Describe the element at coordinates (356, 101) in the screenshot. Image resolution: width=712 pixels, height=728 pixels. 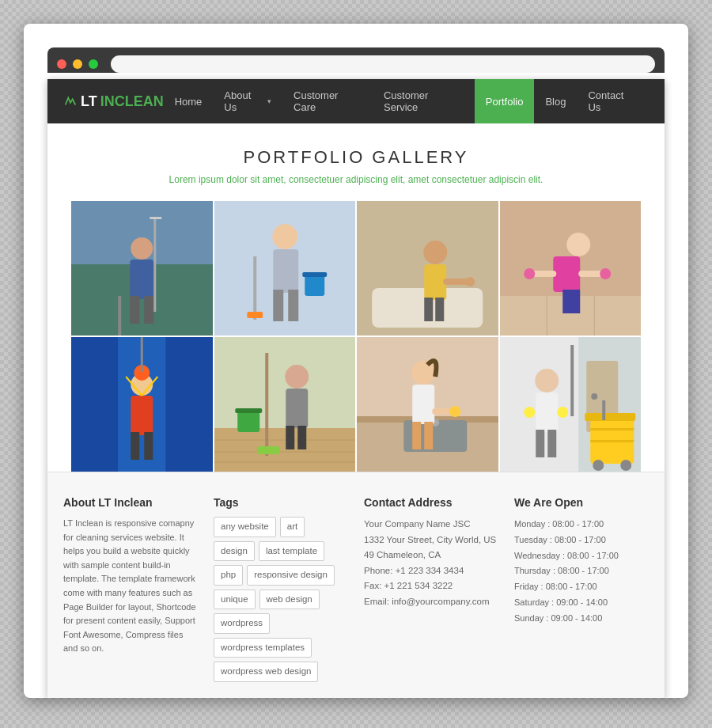
I see `navbar: LT INCLEAN Home About Us ▾ Customer Care…` at that location.